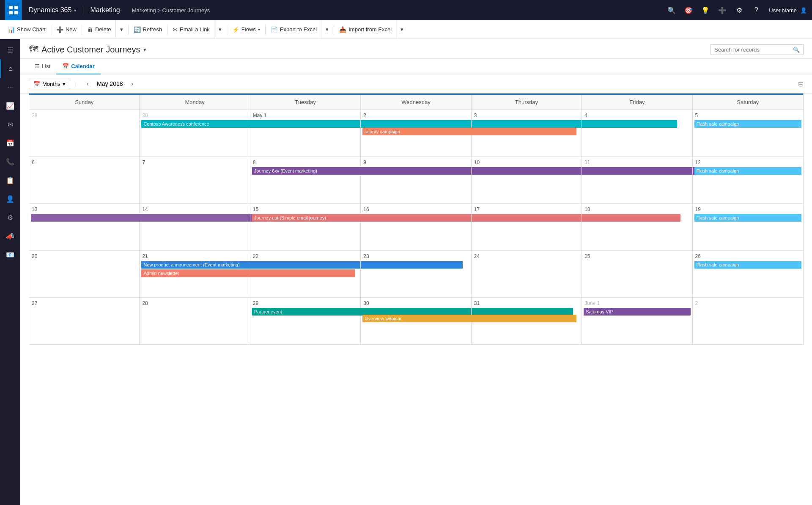  I want to click on calendar-cell: 30 Contoso Awareness conference, so click(195, 133).